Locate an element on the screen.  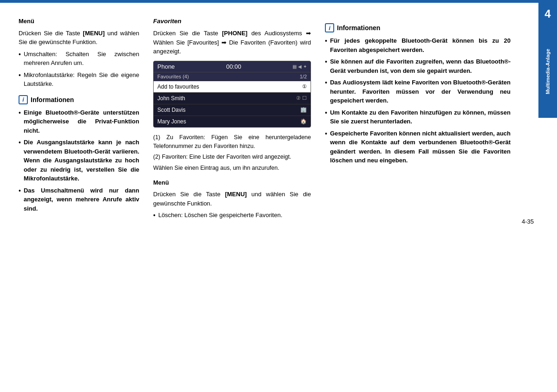
favourites-label: Favourites (4) is located at coordinates (173, 77).